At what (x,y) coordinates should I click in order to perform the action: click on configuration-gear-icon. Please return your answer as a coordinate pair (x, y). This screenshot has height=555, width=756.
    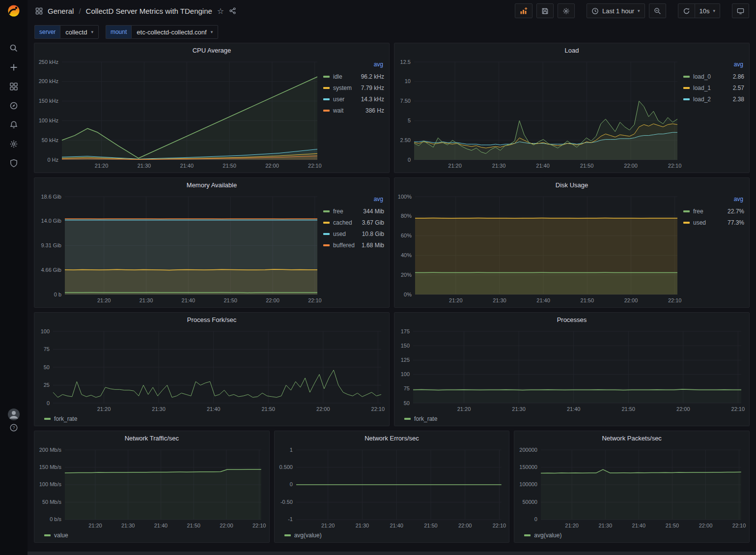
    Looking at the image, I should click on (14, 144).